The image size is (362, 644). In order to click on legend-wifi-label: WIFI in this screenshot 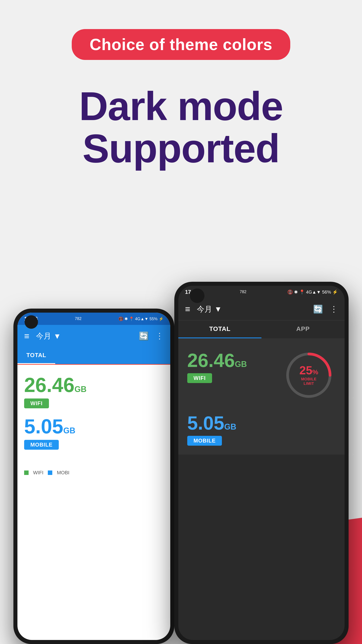, I will do `click(38, 472)`.